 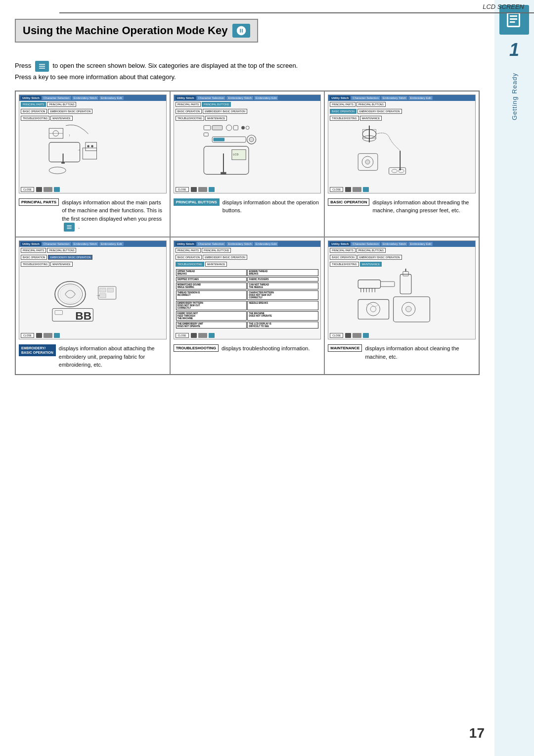 I want to click on section-header: LCD SCREEN, so click(x=297, y=7).